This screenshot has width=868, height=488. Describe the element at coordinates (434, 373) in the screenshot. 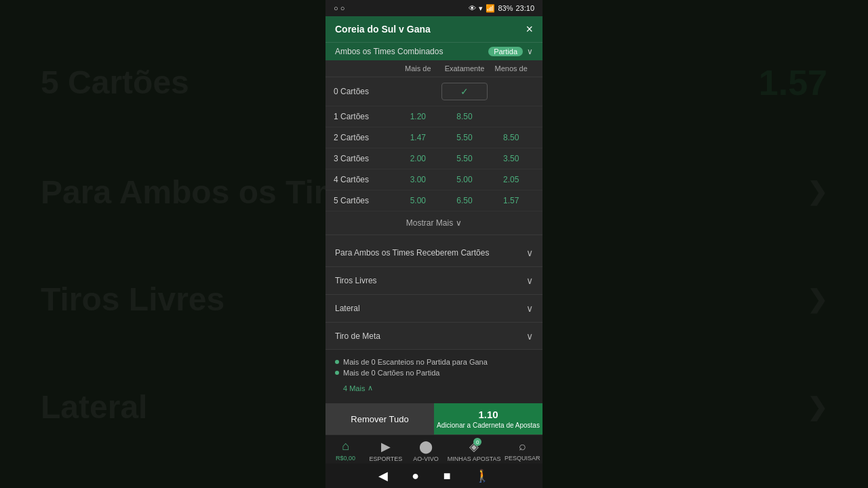

I see `bet-item-1: Mais de 0 Cartões no Partida` at that location.